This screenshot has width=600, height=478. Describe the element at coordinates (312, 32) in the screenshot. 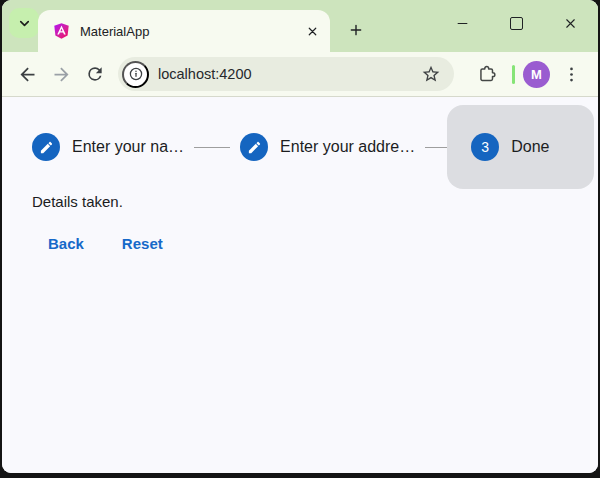

I see `close-icon` at that location.